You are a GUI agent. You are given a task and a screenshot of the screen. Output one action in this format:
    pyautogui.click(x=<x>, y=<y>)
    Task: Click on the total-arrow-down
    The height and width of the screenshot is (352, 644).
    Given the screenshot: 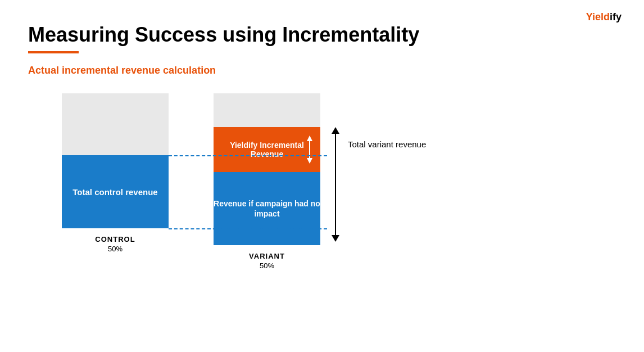 What is the action you would take?
    pyautogui.click(x=335, y=238)
    